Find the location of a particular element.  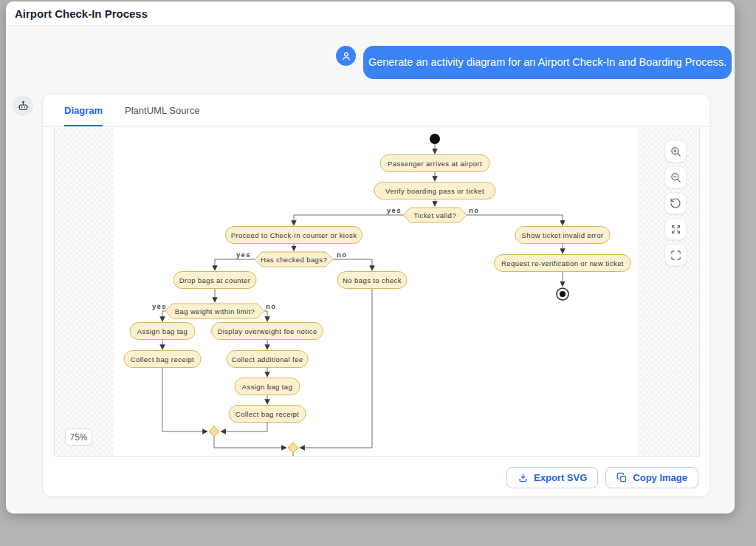

expand-icon is located at coordinates (676, 229).